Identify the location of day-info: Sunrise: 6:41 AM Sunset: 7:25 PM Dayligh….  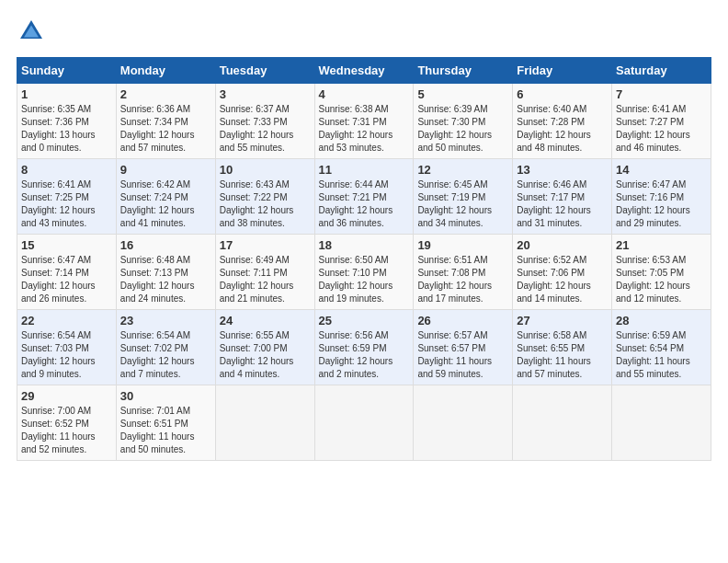
(66, 204).